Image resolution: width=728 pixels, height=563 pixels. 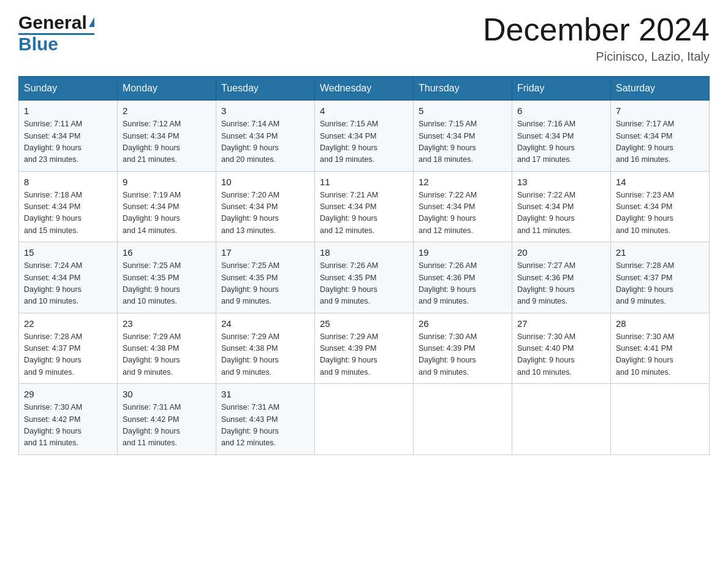 I want to click on calendar-cell: 20Sunrise: 7:27 AMSunset: 4:36 PMDayligh…, so click(x=561, y=278).